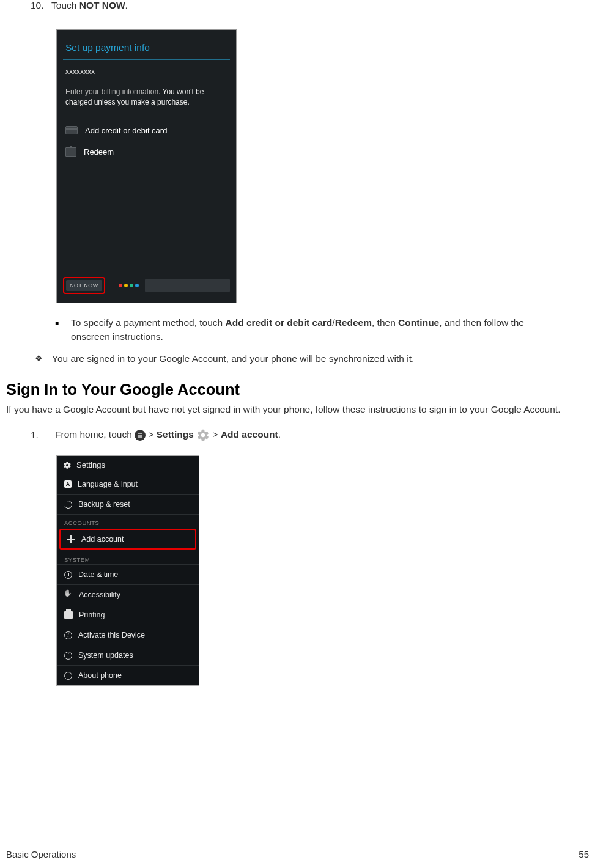 The height and width of the screenshot is (868, 595). What do you see at coordinates (233, 358) in the screenshot?
I see `result-text: You are signed in to your Google Account…` at bounding box center [233, 358].